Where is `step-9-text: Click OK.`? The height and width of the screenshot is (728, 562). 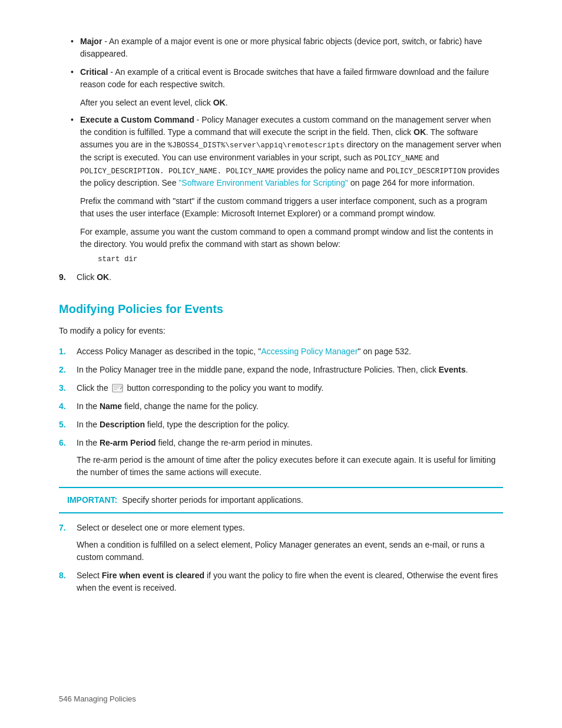 step-9-text: Click OK. is located at coordinates (94, 277).